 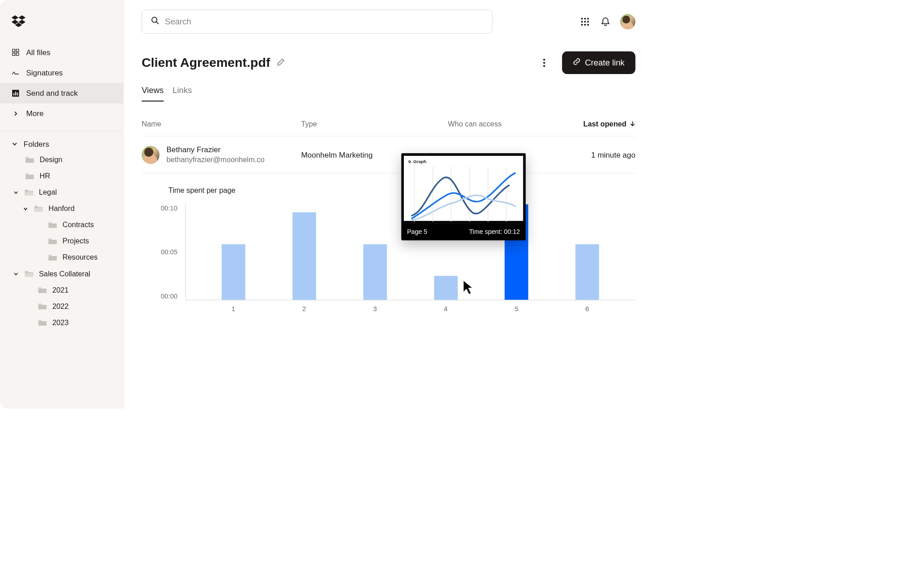 I want to click on y-tick: 00:00, so click(x=169, y=296).